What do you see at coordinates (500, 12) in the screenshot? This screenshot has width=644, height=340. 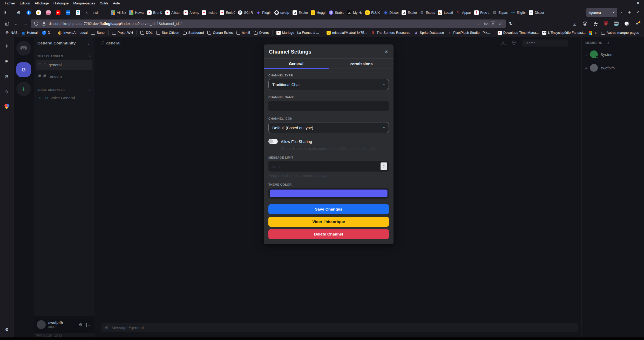 I see `browser-tab: ▤ Espace ab` at bounding box center [500, 12].